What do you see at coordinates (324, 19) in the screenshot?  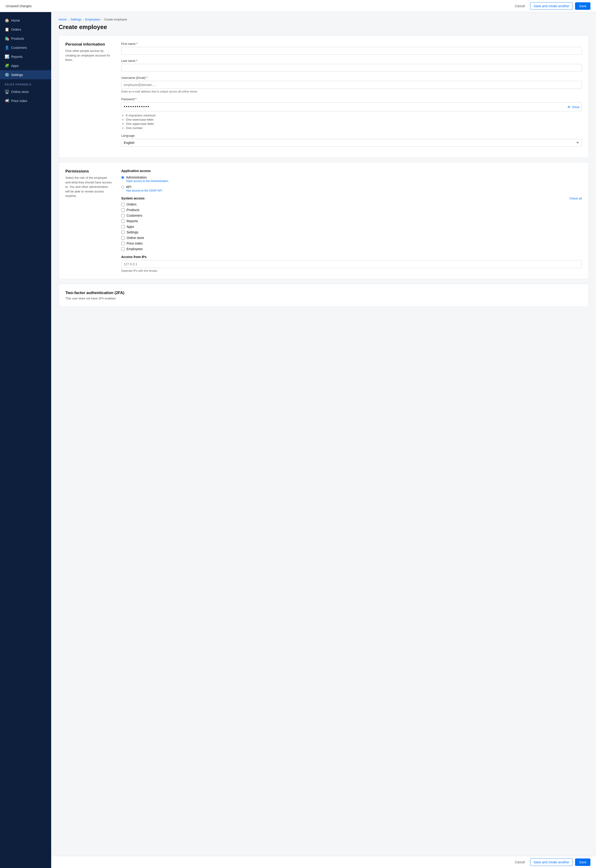 I see `breadcrumb: Home › Settings › Employees › Create emp…` at bounding box center [324, 19].